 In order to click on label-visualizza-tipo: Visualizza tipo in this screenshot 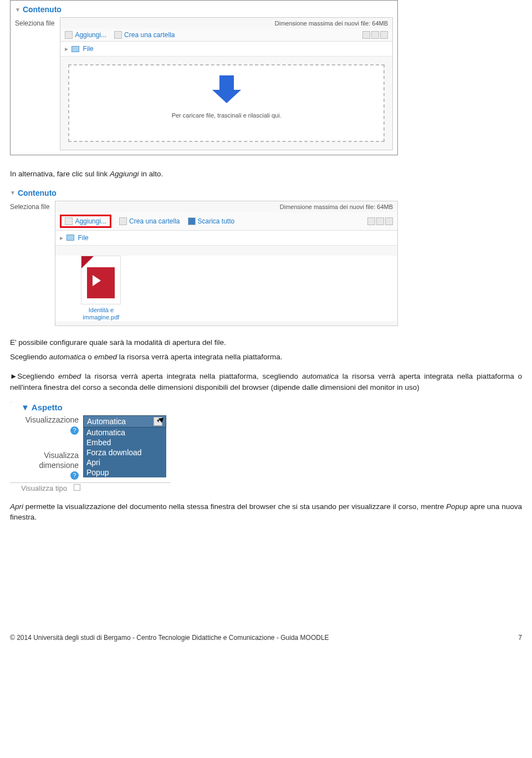, I will do `click(44, 488)`.